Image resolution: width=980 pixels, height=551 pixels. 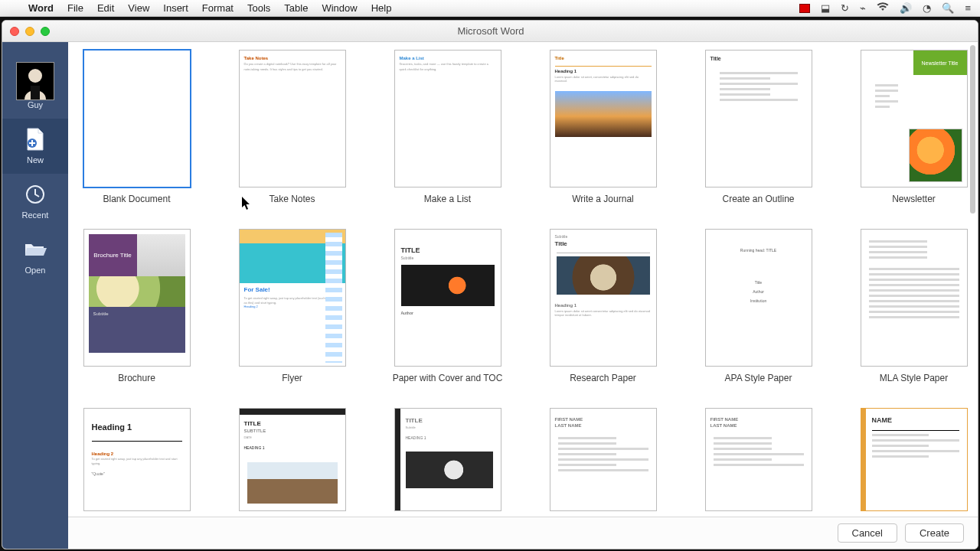 What do you see at coordinates (603, 459) in the screenshot?
I see `template-resume-a: FIRST NAMELAST NAME` at bounding box center [603, 459].